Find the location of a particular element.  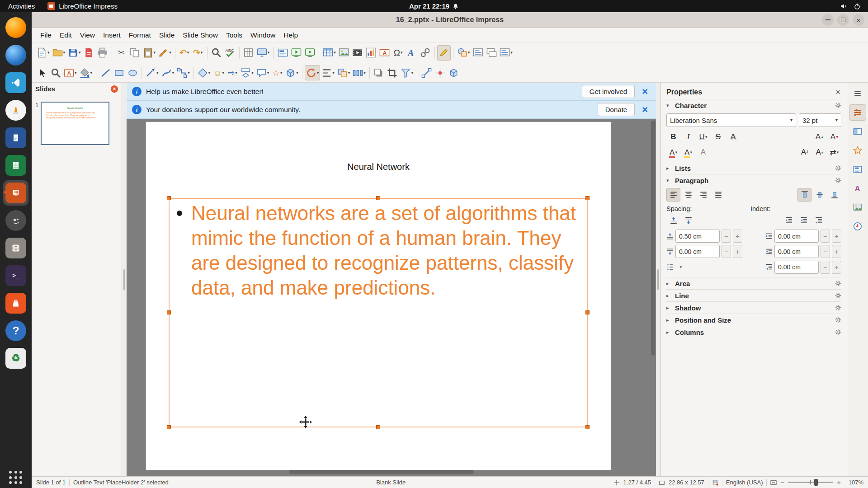

collapse-icon: ▾ is located at coordinates (669, 106).